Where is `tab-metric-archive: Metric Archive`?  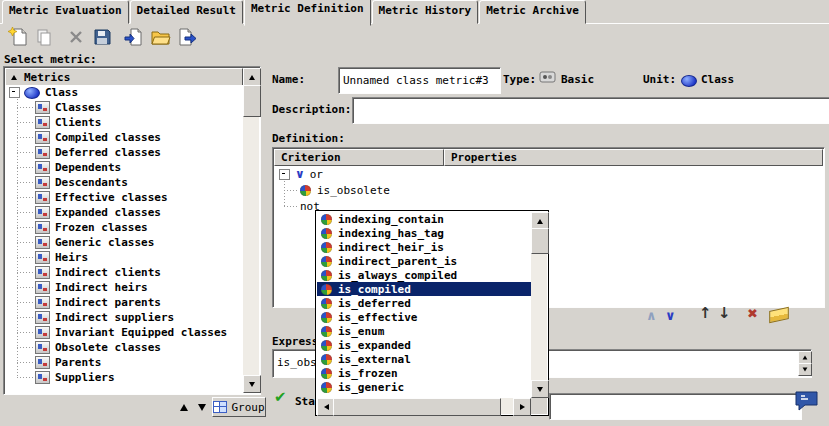 tab-metric-archive: Metric Archive is located at coordinates (532, 12).